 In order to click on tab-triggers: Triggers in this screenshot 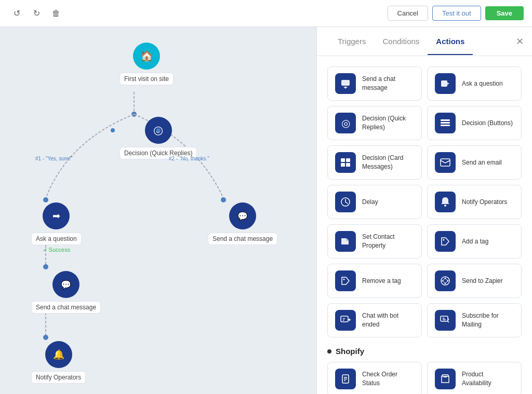, I will do `click(352, 42)`.